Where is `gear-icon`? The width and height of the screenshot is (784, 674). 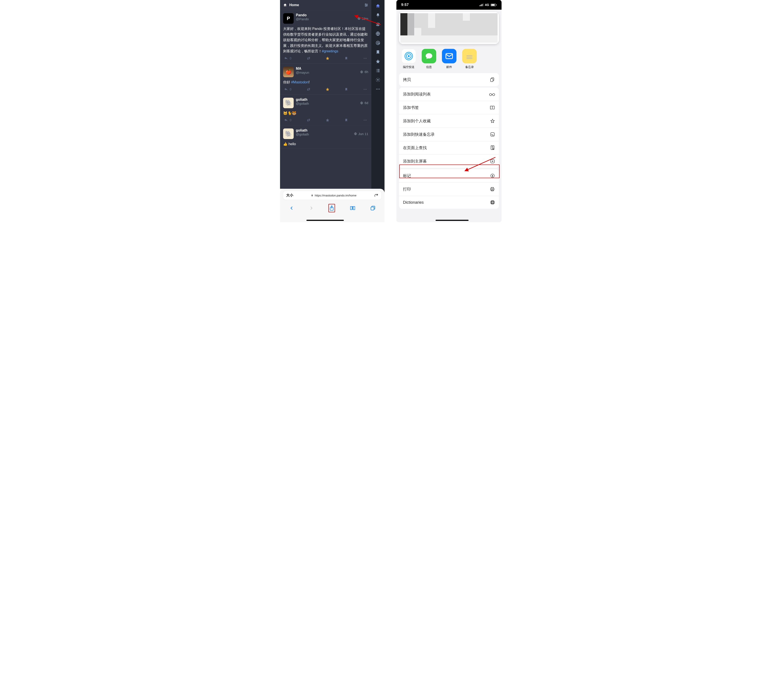
gear-icon is located at coordinates (378, 80).